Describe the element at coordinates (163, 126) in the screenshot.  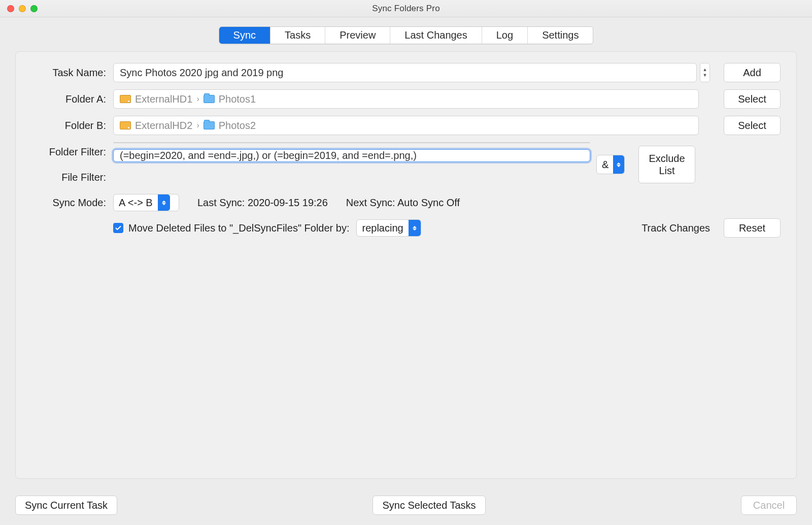
I see `folder-b-drive: ExternalHD2` at that location.